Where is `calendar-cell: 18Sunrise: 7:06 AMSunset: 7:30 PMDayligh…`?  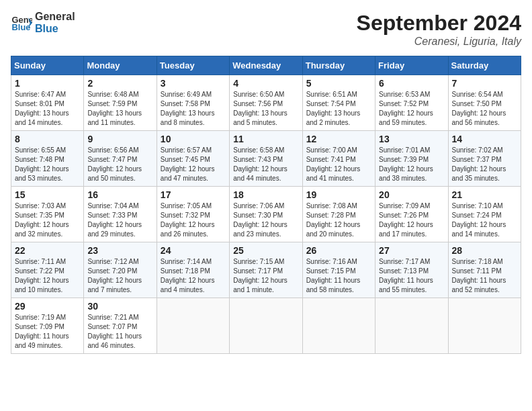
calendar-cell: 18Sunrise: 7:06 AMSunset: 7:30 PMDayligh… is located at coordinates (266, 215).